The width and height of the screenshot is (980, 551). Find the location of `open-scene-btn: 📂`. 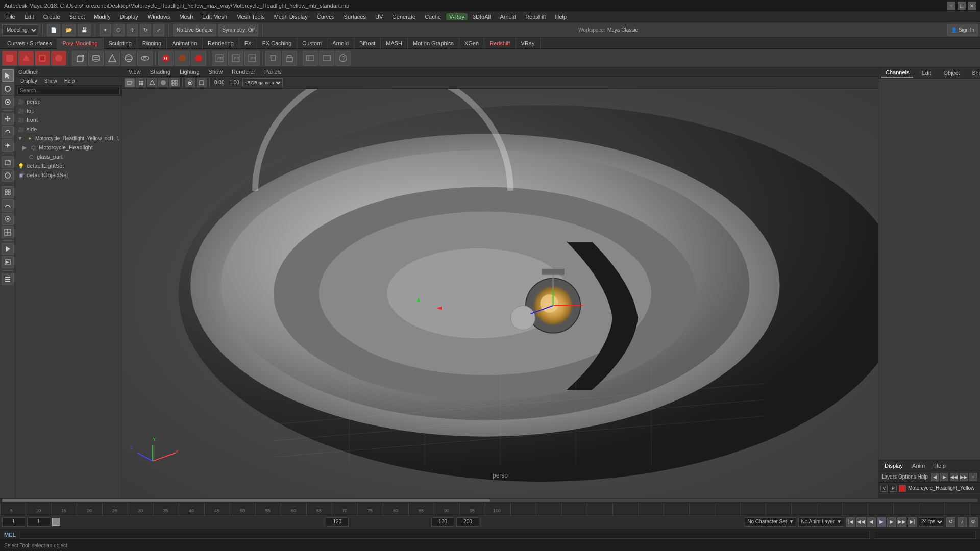

open-scene-btn: 📂 is located at coordinates (69, 30).